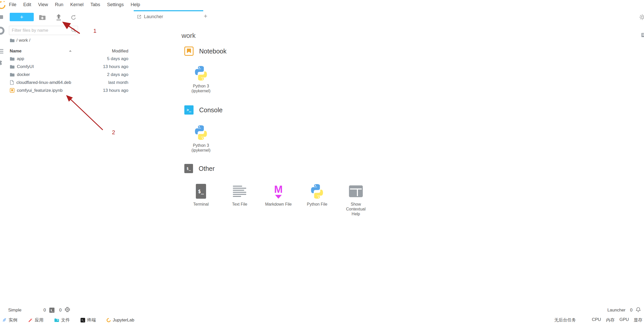 The width and height of the screenshot is (644, 324). I want to click on filter-files-input, so click(43, 30).